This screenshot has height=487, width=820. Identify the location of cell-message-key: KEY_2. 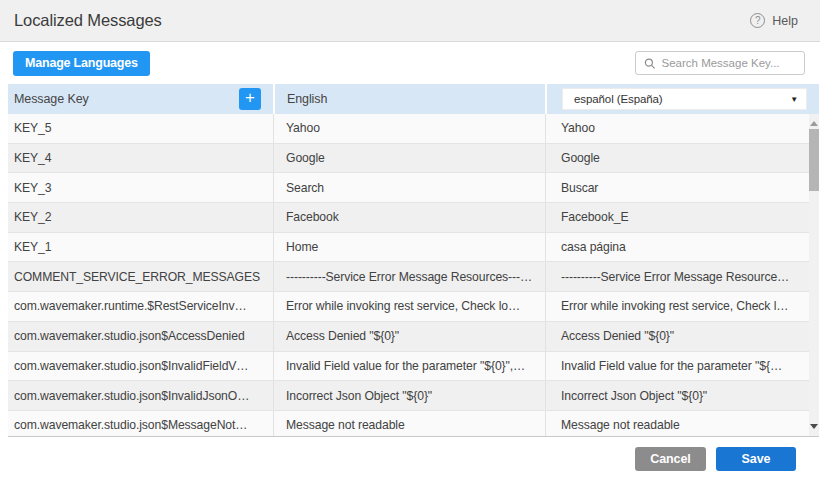
(141, 218).